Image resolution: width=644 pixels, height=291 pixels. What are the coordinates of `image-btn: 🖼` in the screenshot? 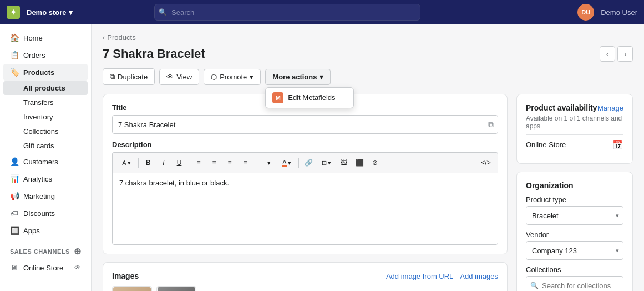 It's located at (344, 163).